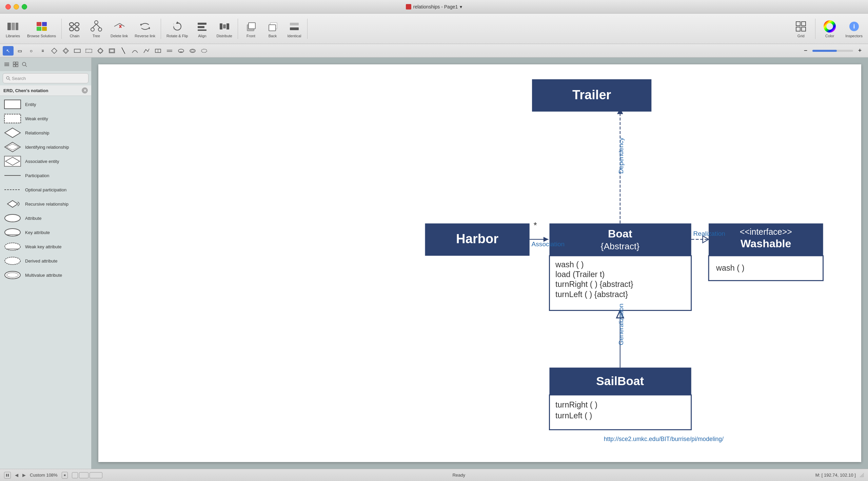  What do you see at coordinates (13, 175) in the screenshot?
I see `participation-preview` at bounding box center [13, 175].